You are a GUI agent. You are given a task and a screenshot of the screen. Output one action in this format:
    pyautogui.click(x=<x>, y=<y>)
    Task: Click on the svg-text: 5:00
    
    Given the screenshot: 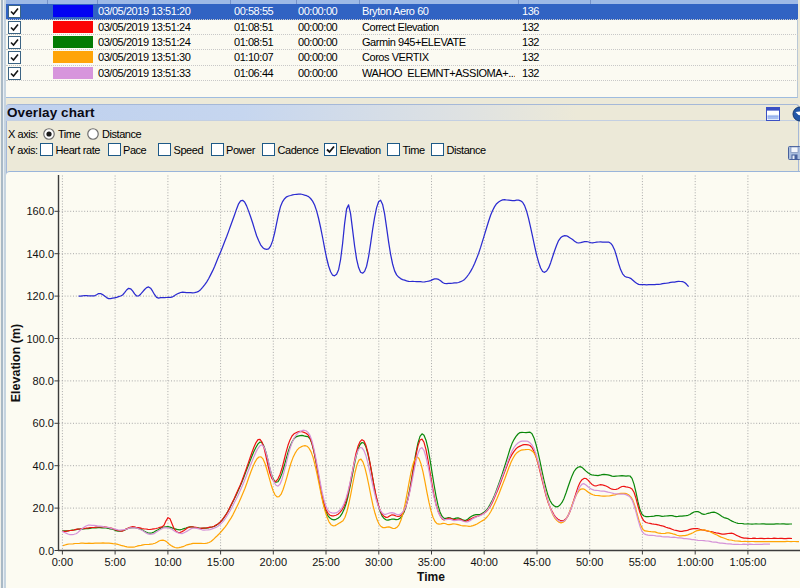 What is the action you would take?
    pyautogui.click(x=114, y=562)
    